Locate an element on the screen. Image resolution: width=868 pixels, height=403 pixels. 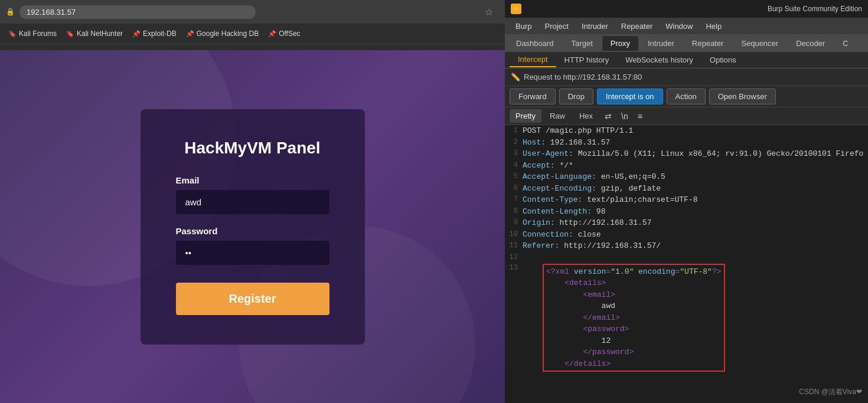
xml-line-password-open: <password> is located at coordinates (634, 329).